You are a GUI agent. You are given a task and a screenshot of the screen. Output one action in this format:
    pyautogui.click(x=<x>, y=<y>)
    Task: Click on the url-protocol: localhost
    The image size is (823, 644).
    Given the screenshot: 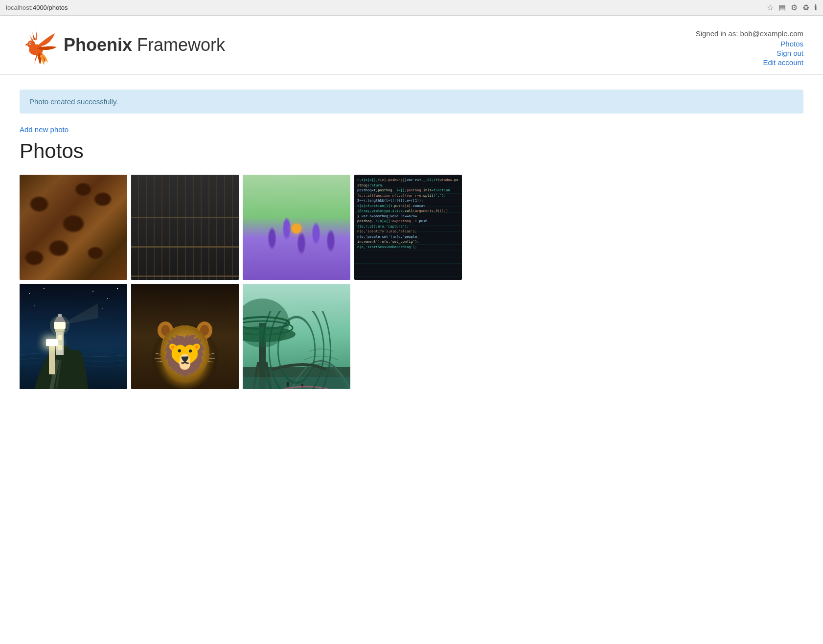 What is the action you would take?
    pyautogui.click(x=19, y=8)
    